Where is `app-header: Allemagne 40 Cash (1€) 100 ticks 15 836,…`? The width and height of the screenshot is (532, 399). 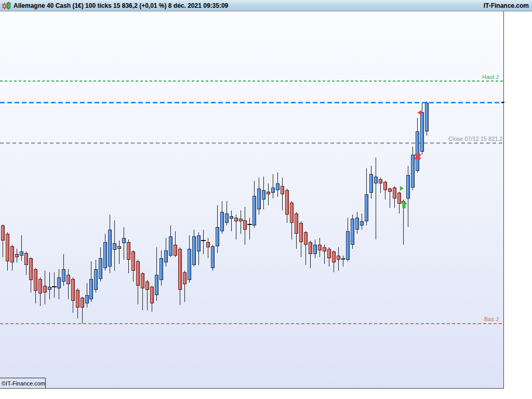
app-header: Allemagne 40 Cash (1€) 100 ticks 15 836,… is located at coordinates (266, 6).